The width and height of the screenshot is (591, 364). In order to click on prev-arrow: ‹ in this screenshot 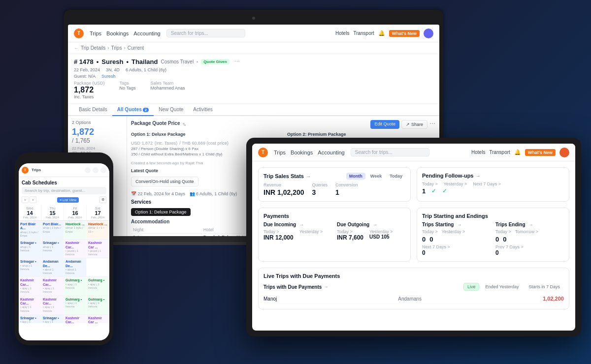, I will do `click(25, 200)`.